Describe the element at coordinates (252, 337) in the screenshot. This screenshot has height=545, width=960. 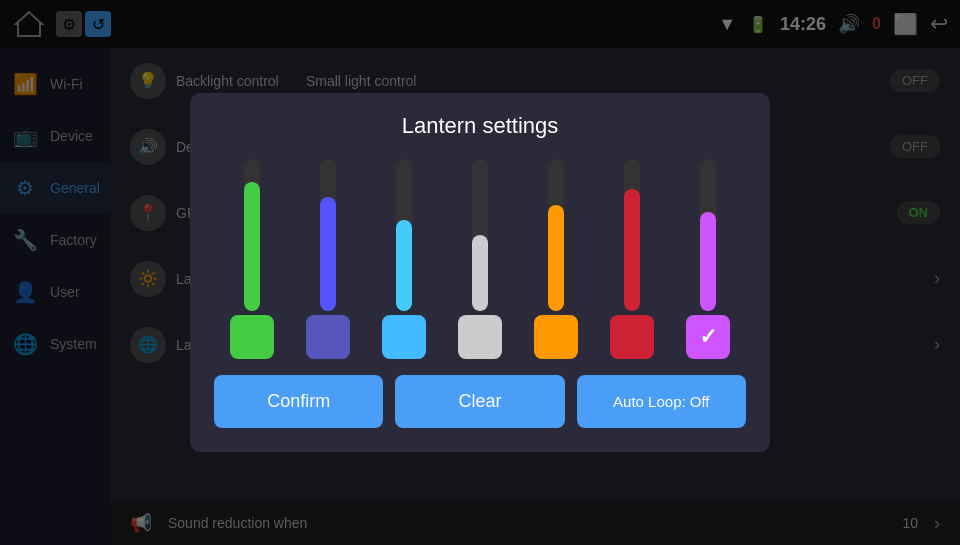
I see `slider-green-thumb` at that location.